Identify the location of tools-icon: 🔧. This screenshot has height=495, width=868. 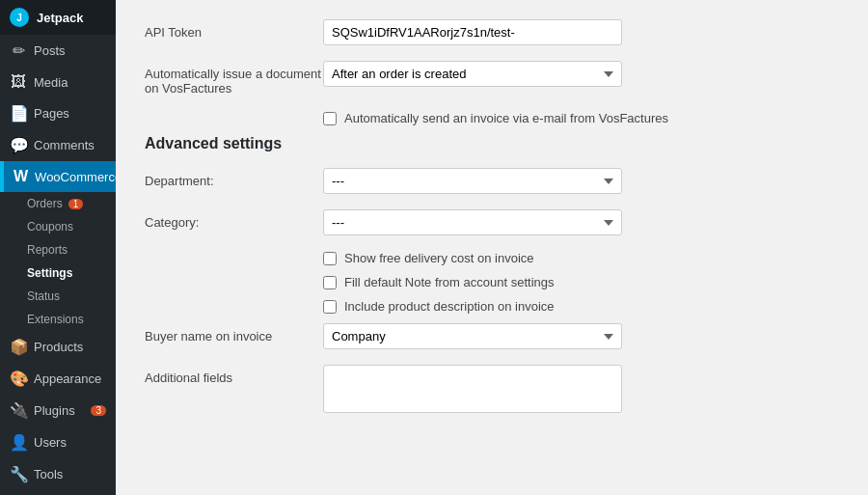
(18, 475).